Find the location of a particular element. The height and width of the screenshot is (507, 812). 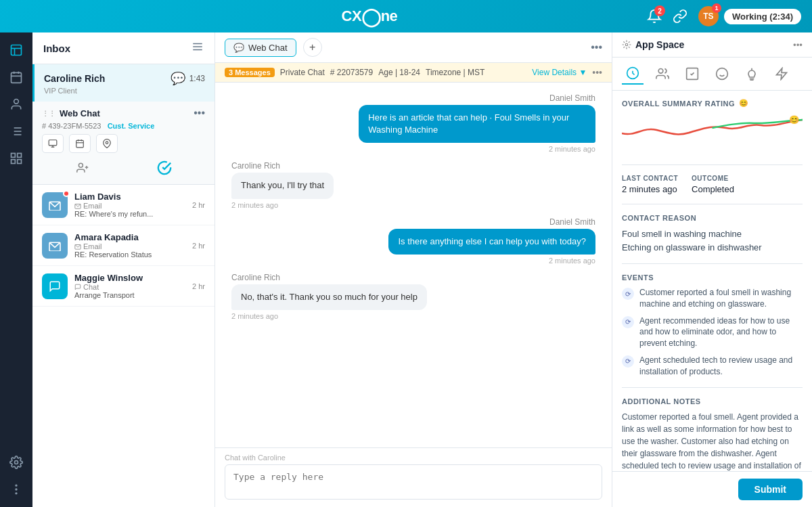

appspace-more-button: ••• is located at coordinates (798, 45).